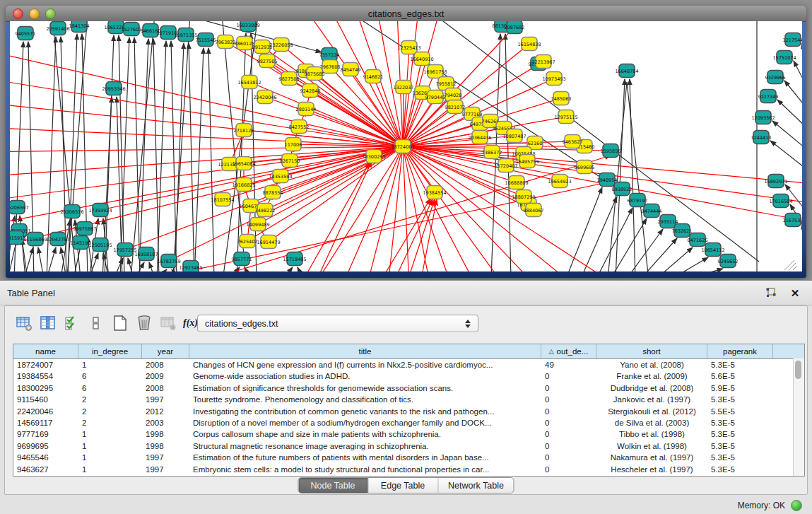 This screenshot has width=812, height=514. What do you see at coordinates (476, 485) in the screenshot?
I see `tab-network-table: Network Table` at bounding box center [476, 485].